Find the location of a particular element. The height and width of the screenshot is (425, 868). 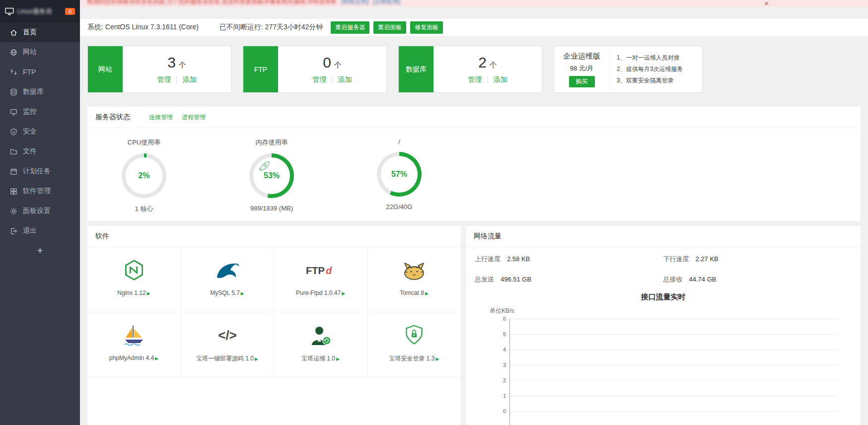

software-item-phpmyadmin: phpMyAdmin 4.4▶ is located at coordinates (134, 345).